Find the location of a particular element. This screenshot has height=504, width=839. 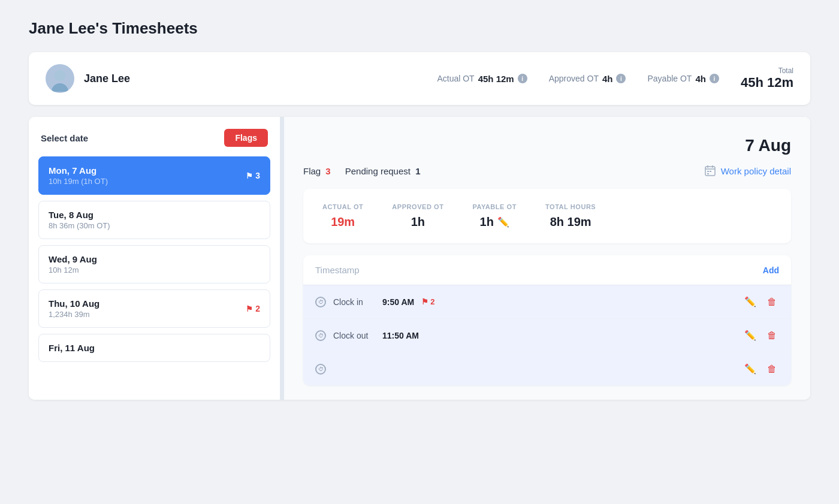

timestamp-row-clockout: ⏱ Clock out 11:50 AM ✏️ 🗑 is located at coordinates (547, 336).